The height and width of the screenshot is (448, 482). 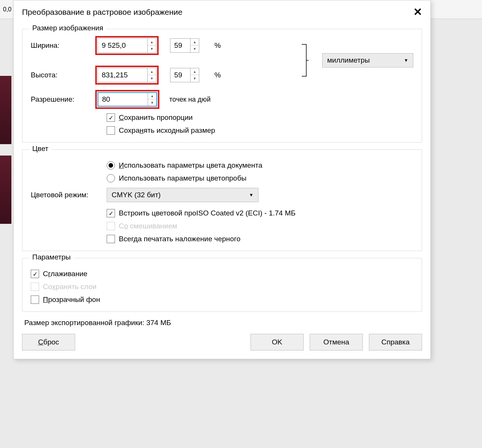 I want to click on height-percent-field, so click(x=180, y=75).